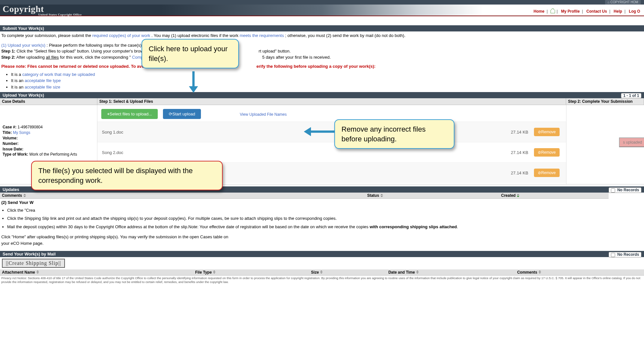 This screenshot has width=644, height=343. I want to click on logo-text: Copyright, so click(23, 9).